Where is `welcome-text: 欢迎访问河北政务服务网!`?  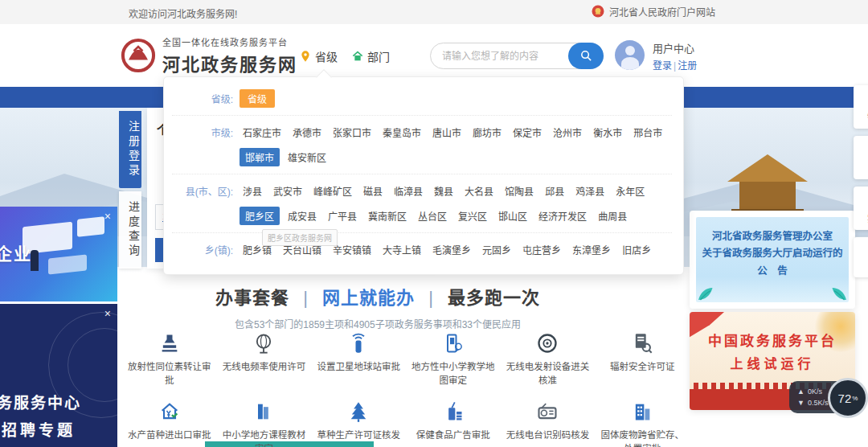 welcome-text: 欢迎访问河北政务服务网! is located at coordinates (183, 13).